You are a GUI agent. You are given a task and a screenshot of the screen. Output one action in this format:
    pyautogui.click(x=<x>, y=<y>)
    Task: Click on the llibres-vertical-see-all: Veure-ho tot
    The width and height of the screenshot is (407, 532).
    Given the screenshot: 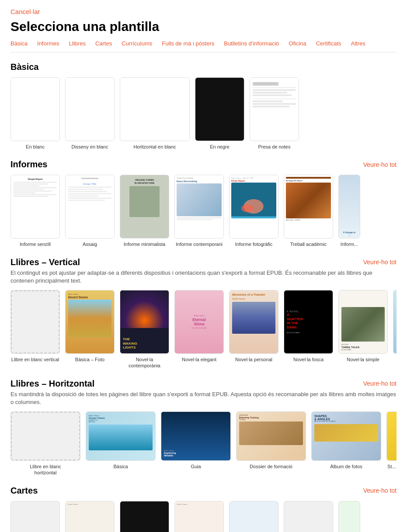 What is the action you would take?
    pyautogui.click(x=380, y=262)
    